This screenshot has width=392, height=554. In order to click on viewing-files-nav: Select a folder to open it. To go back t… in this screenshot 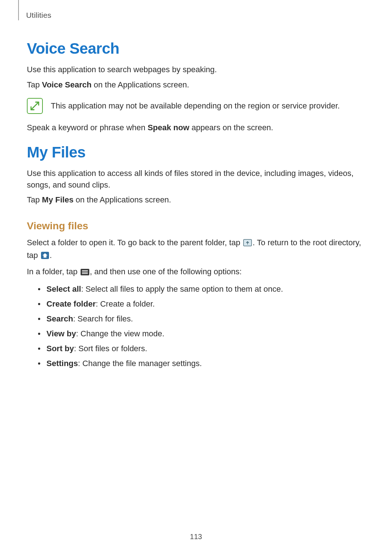, I will do `click(196, 250)`.